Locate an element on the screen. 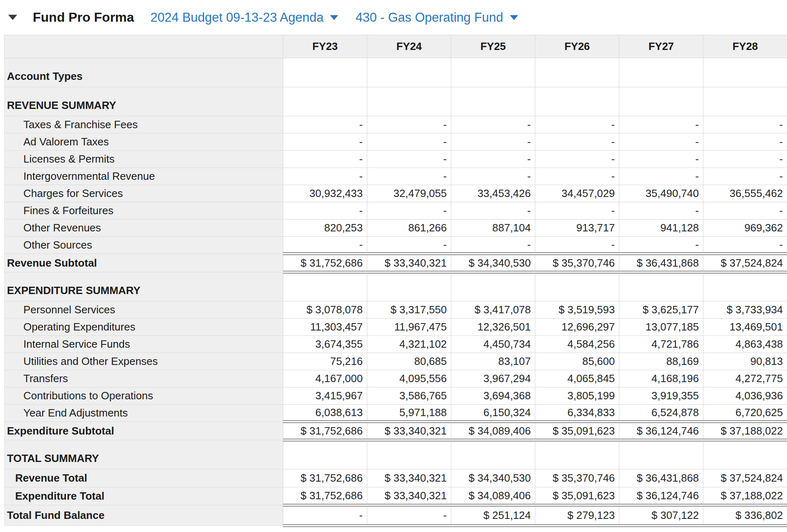  chevron-down-icon is located at coordinates (334, 18).